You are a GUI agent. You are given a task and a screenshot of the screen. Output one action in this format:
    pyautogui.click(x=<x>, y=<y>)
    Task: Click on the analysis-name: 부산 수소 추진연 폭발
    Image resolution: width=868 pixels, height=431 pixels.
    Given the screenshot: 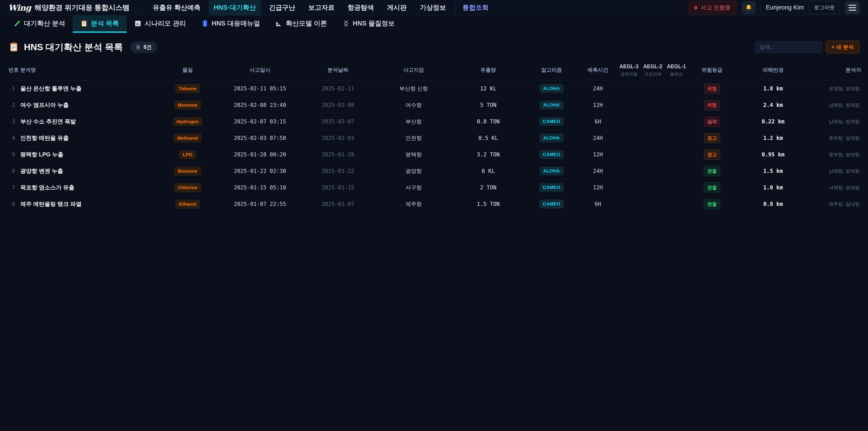 What is the action you would take?
    pyautogui.click(x=88, y=121)
    